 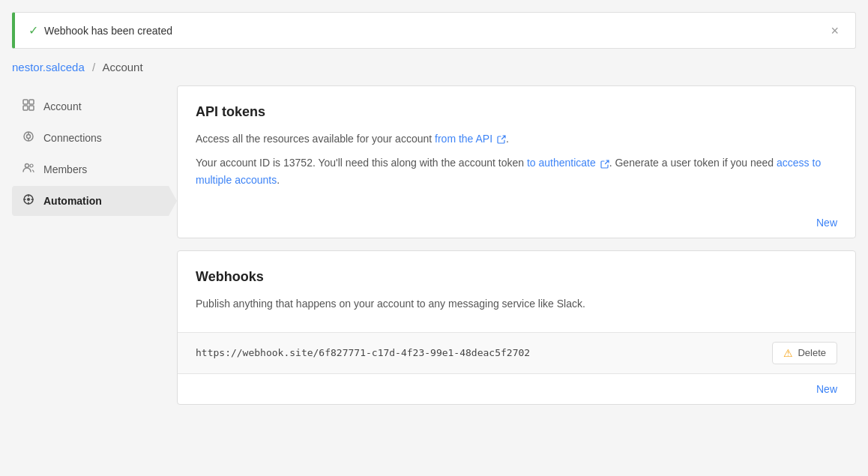 I want to click on breadcrumb-current: Account, so click(x=122, y=67).